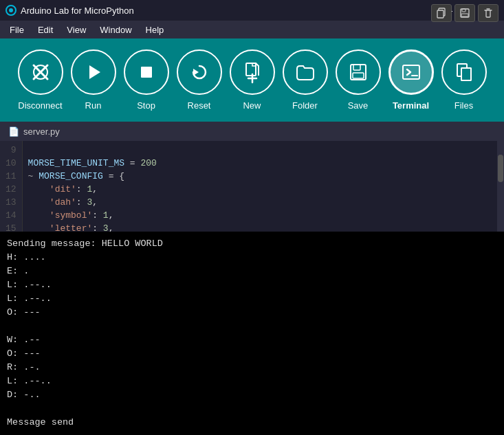  I want to click on terminal-line: H: ...., so click(252, 258).